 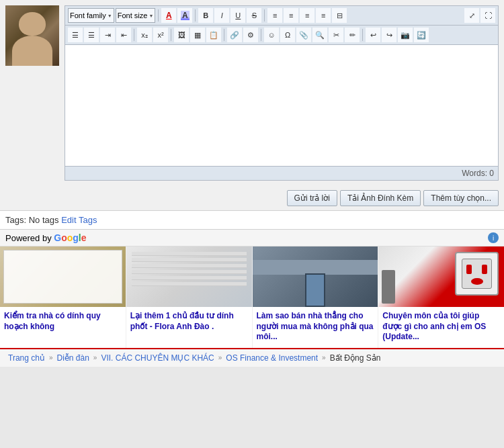 What do you see at coordinates (312, 198) in the screenshot?
I see `send-reply-button: Gửi trả lời` at bounding box center [312, 198].